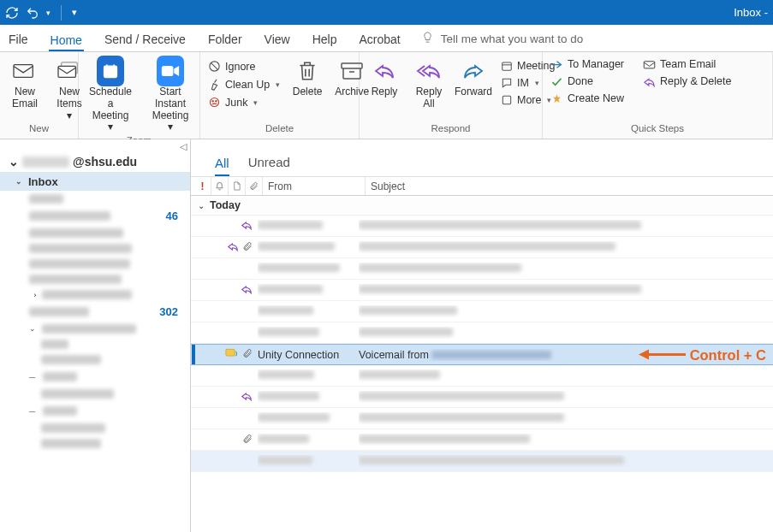  What do you see at coordinates (429, 84) in the screenshot?
I see `reply-all-button: Reply All` at bounding box center [429, 84].